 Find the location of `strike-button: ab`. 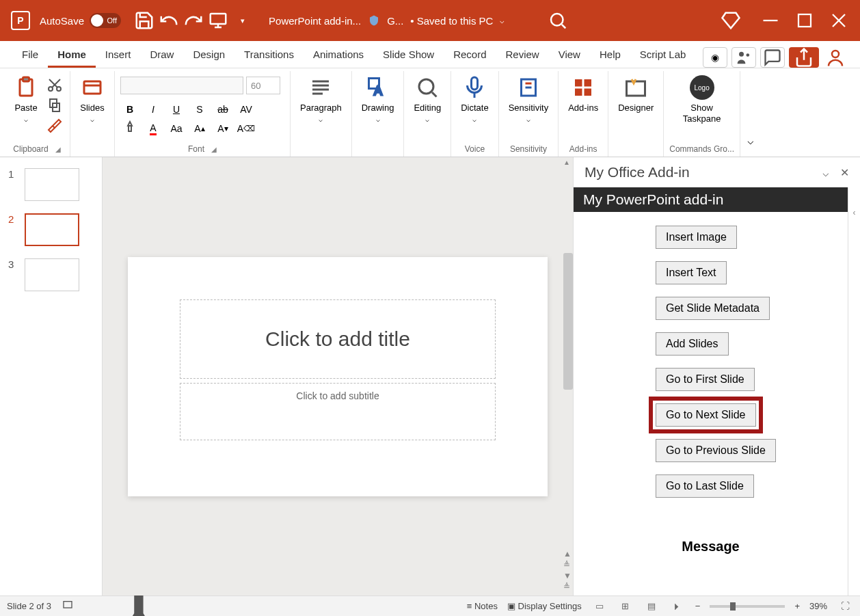

strike-button: ab is located at coordinates (223, 109).